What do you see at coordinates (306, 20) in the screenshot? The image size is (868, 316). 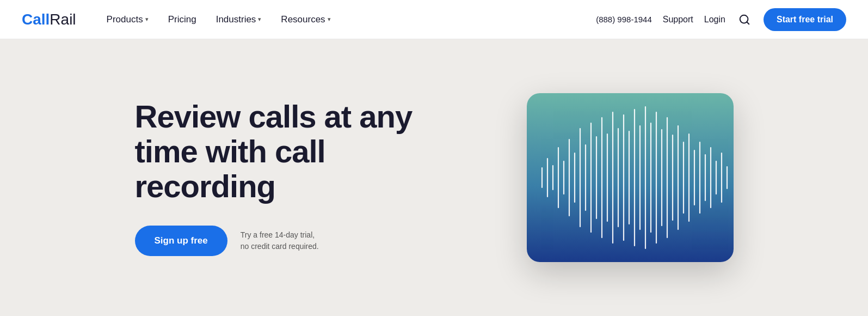 I see `nav-item-resources: Resources ▾` at bounding box center [306, 20].